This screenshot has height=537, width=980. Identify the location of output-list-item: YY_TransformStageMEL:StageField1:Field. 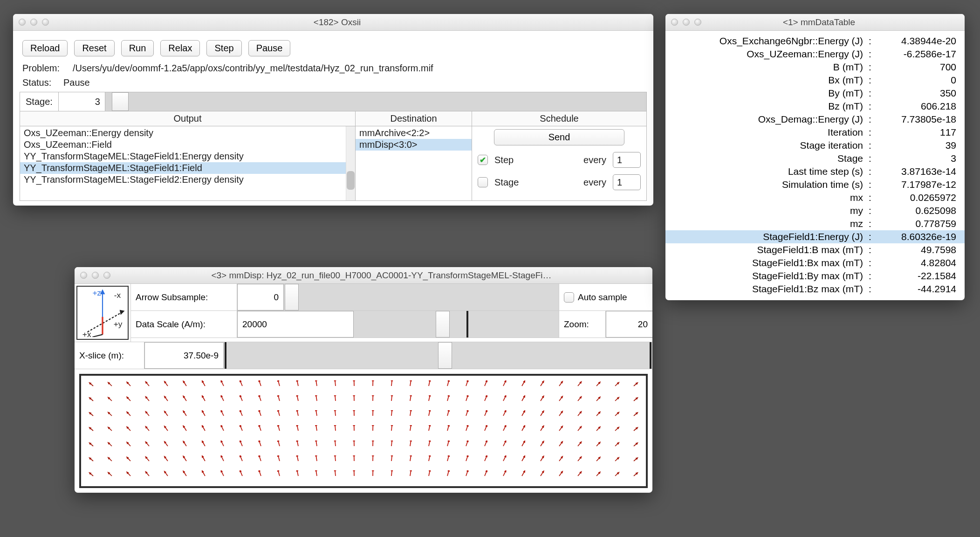
(187, 168).